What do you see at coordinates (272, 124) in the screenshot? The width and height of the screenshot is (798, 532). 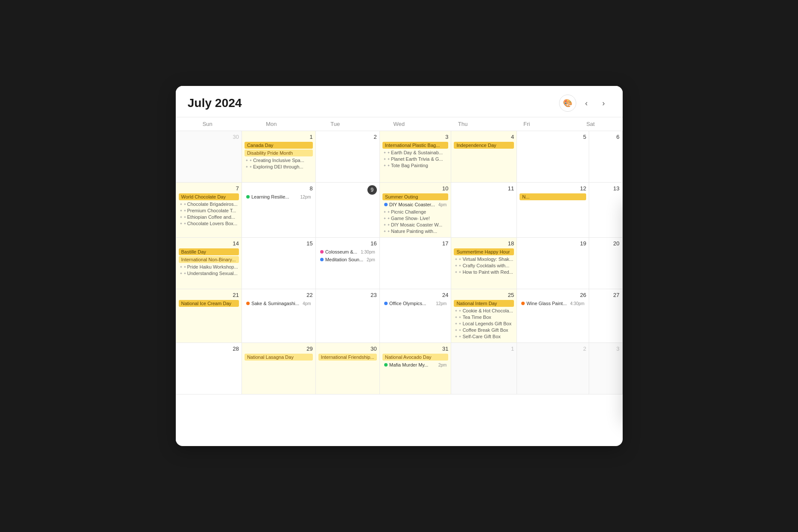 I see `day-header-mon: Mon` at bounding box center [272, 124].